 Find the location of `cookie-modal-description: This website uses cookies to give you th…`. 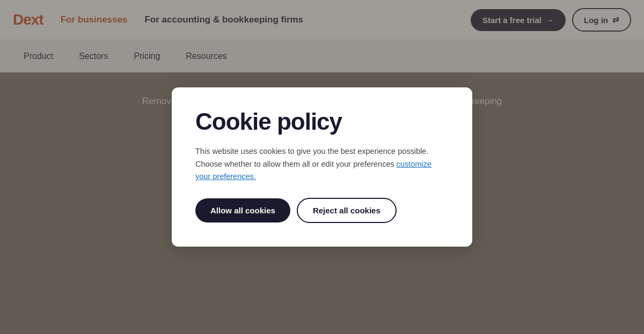

cookie-modal-description: This website uses cookies to give you th… is located at coordinates (322, 164).